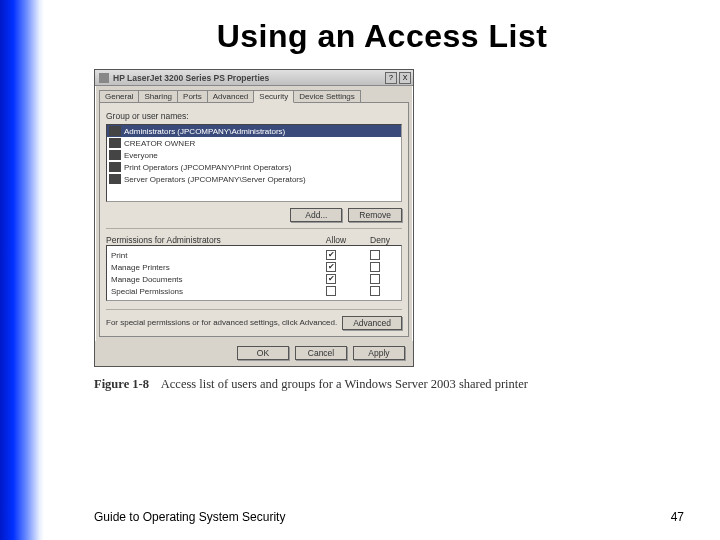  I want to click on cancel-button: Cancel, so click(321, 353).